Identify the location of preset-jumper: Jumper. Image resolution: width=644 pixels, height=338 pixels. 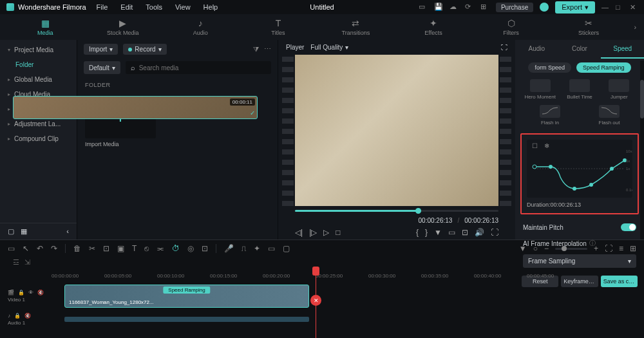
(620, 89).